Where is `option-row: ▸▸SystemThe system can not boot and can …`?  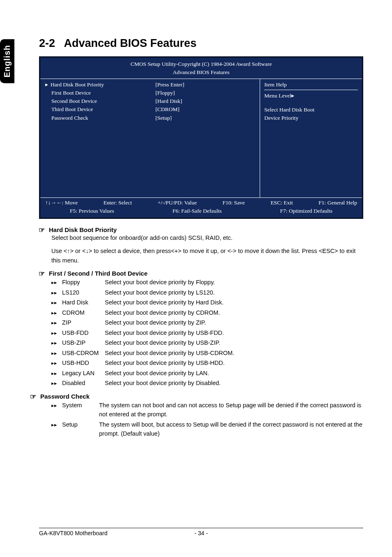 option-row: ▸▸SystemThe system can not boot and can … is located at coordinates (207, 410).